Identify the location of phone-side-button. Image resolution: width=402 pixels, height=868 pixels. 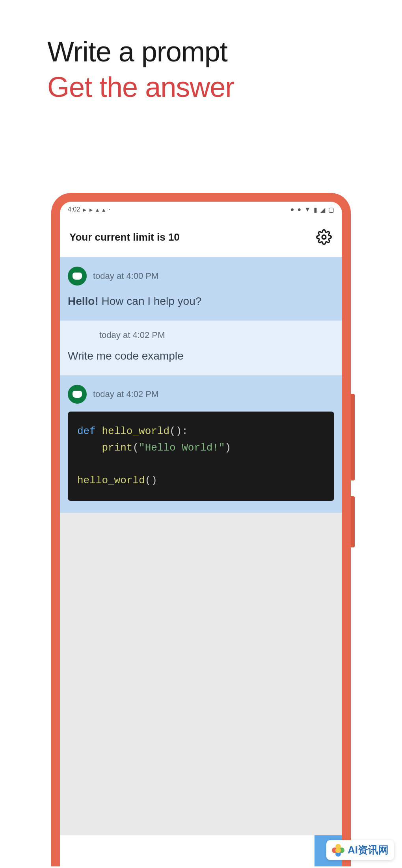
(353, 437).